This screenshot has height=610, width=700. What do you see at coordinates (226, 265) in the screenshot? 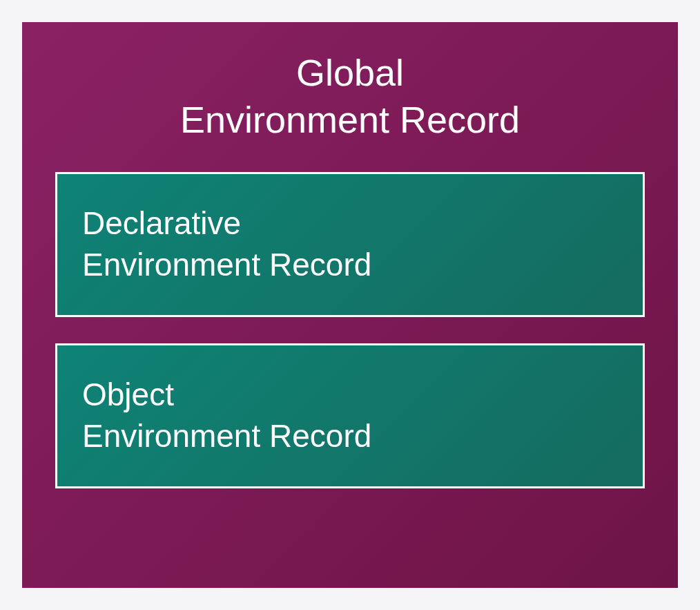
I see `declarative-label-line2: Environment Record` at bounding box center [226, 265].